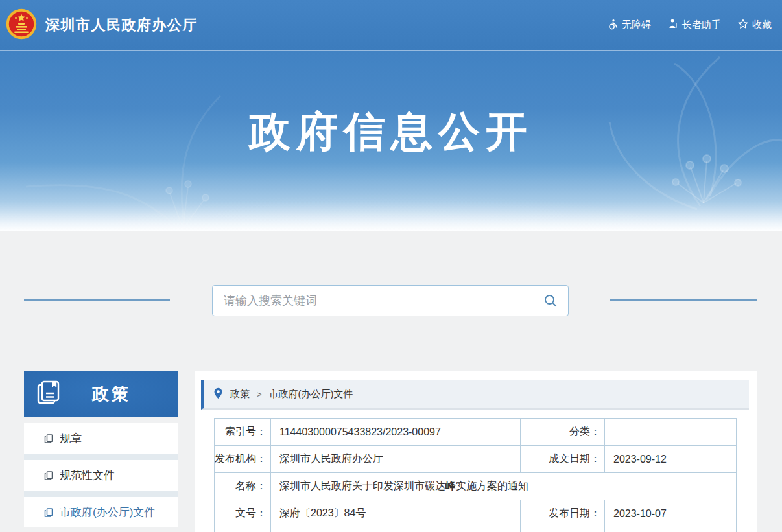 This screenshot has height=532, width=782. What do you see at coordinates (243, 459) in the screenshot?
I see `issuing-agency-label: 发布机构：` at bounding box center [243, 459].